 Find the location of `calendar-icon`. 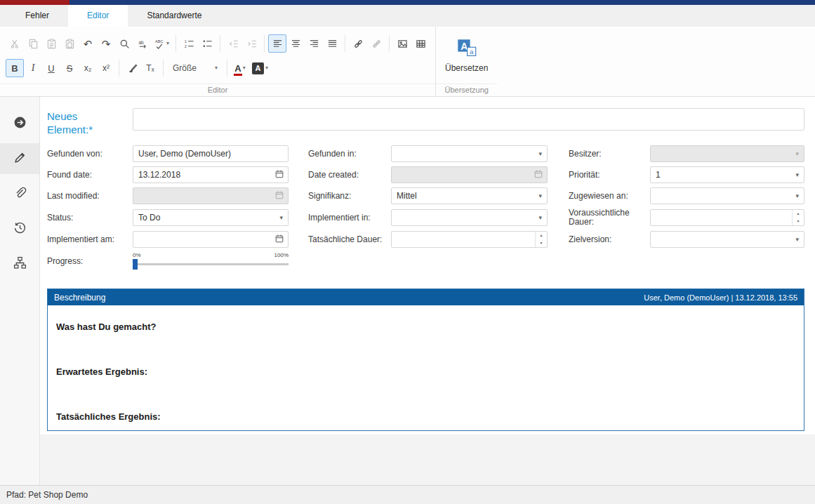

calendar-icon is located at coordinates (279, 197).